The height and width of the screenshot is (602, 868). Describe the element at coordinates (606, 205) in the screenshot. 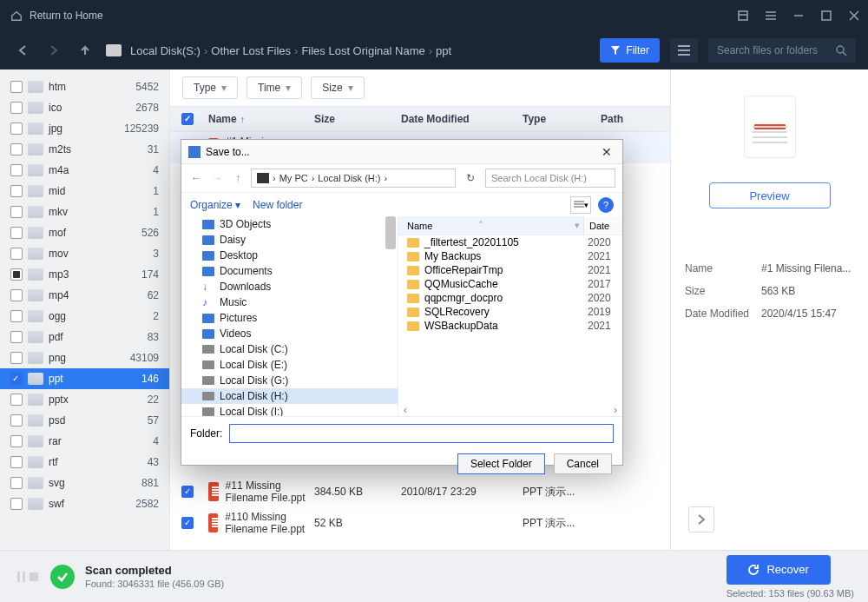

I see `help-icon: ?` at that location.